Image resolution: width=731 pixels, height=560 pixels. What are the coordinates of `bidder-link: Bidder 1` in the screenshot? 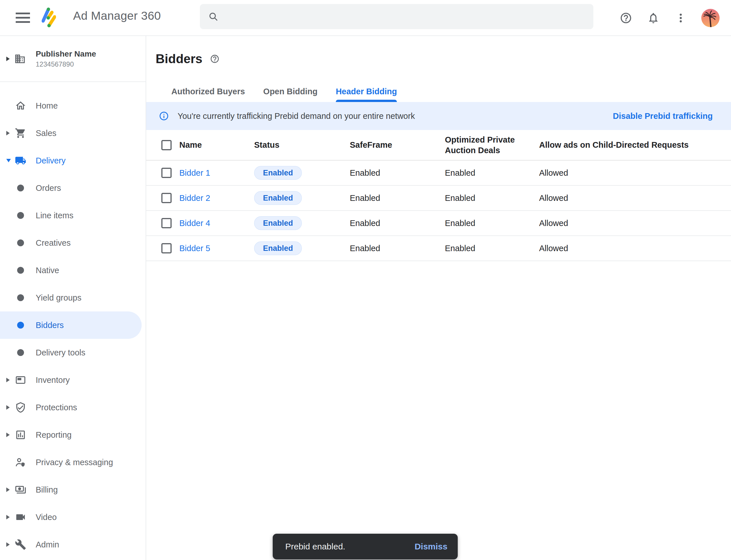 It's located at (195, 173).